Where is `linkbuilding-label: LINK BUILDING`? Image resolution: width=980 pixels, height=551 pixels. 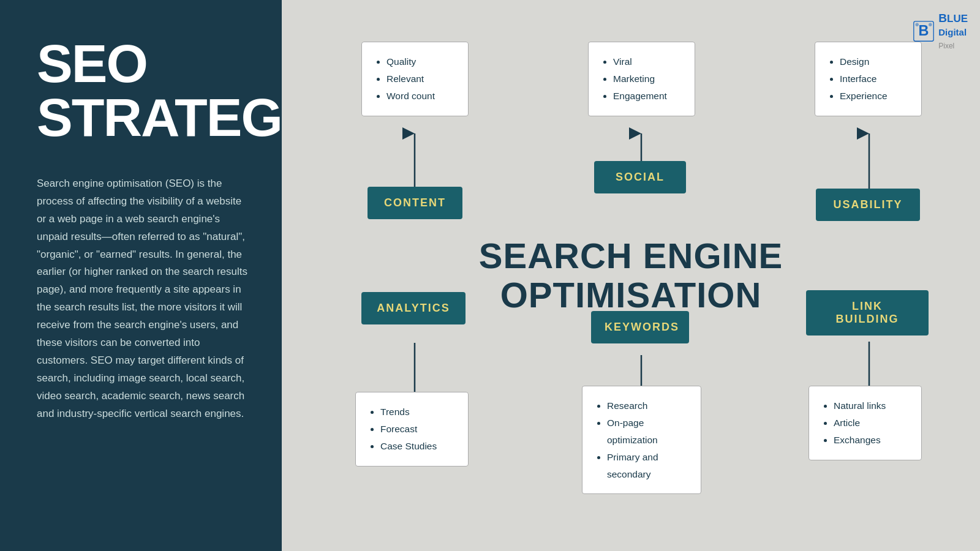
linkbuilding-label: LINK BUILDING is located at coordinates (867, 313).